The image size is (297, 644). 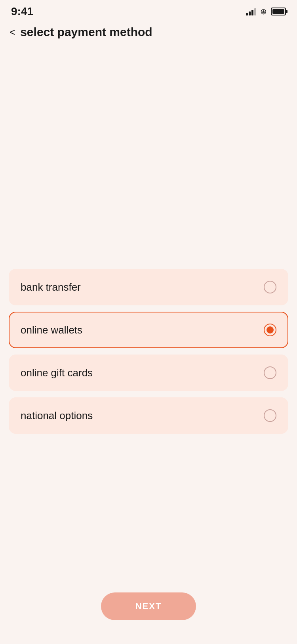 What do you see at coordinates (270, 330) in the screenshot?
I see `radio-inner-dot` at bounding box center [270, 330].